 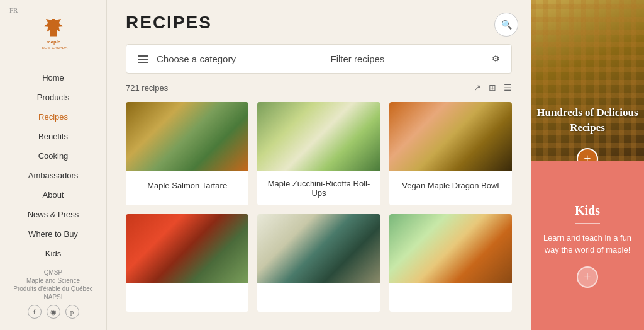 What do you see at coordinates (14, 10) in the screenshot?
I see `language-label: FR` at bounding box center [14, 10].